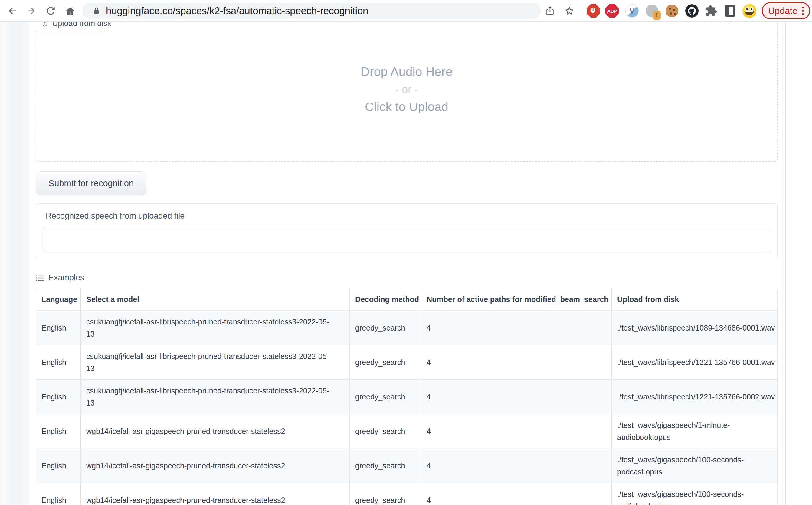 The height and width of the screenshot is (505, 812). I want to click on col-header-language: Language, so click(58, 299).